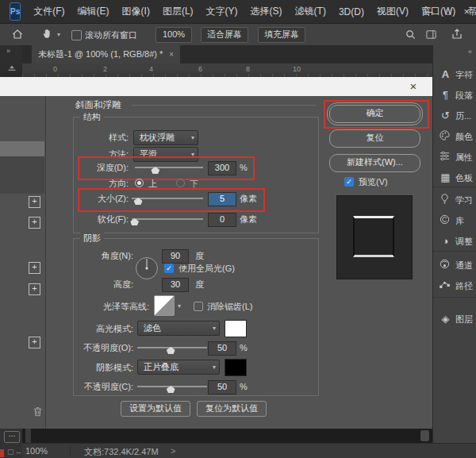 The height and width of the screenshot is (458, 476). What do you see at coordinates (36, 451) in the screenshot?
I see `status-zoom-level: 100%` at bounding box center [36, 451].